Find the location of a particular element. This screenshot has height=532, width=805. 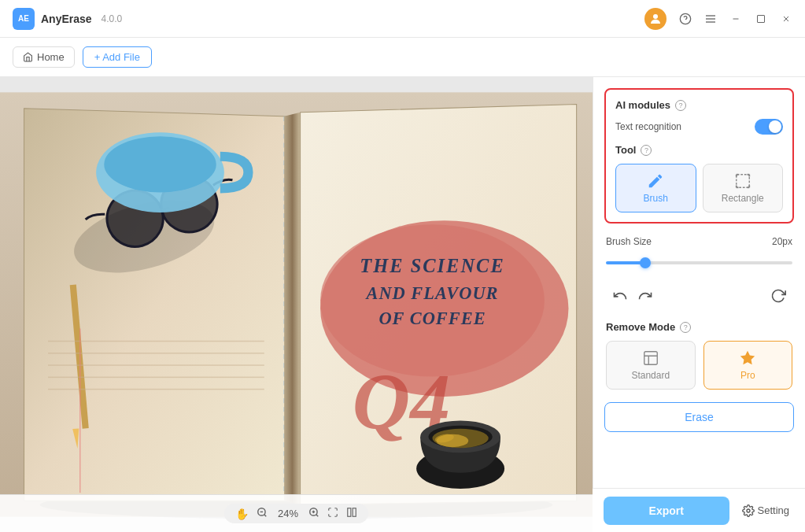

brush-size-section: Brush Size 20px is located at coordinates (699, 253).